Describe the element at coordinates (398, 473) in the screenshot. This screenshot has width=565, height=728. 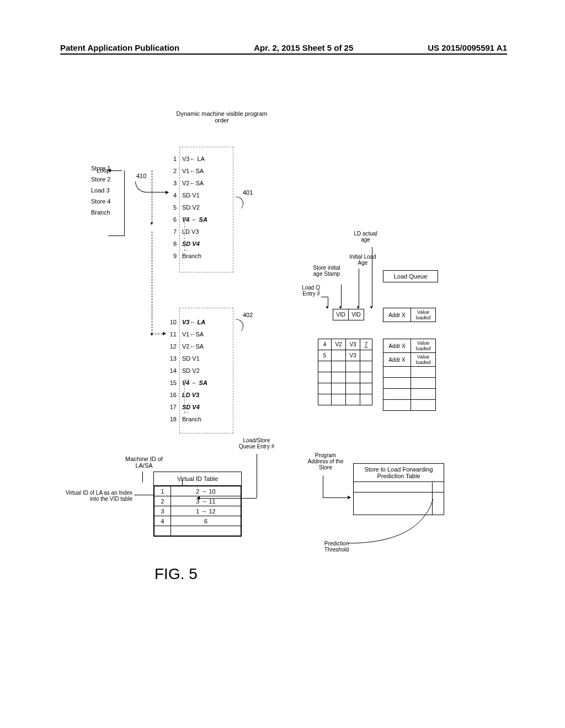
I see `stl-title: Store to Load Forwarding Prediction Tabl…` at that location.